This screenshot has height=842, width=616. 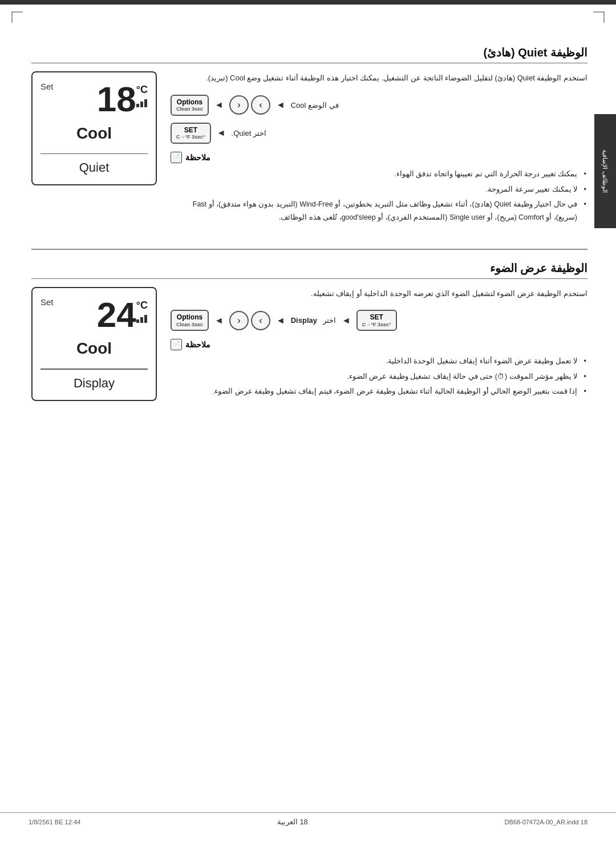 I want to click on set-btn-display: SET °C→°F 3sec, so click(x=376, y=321).